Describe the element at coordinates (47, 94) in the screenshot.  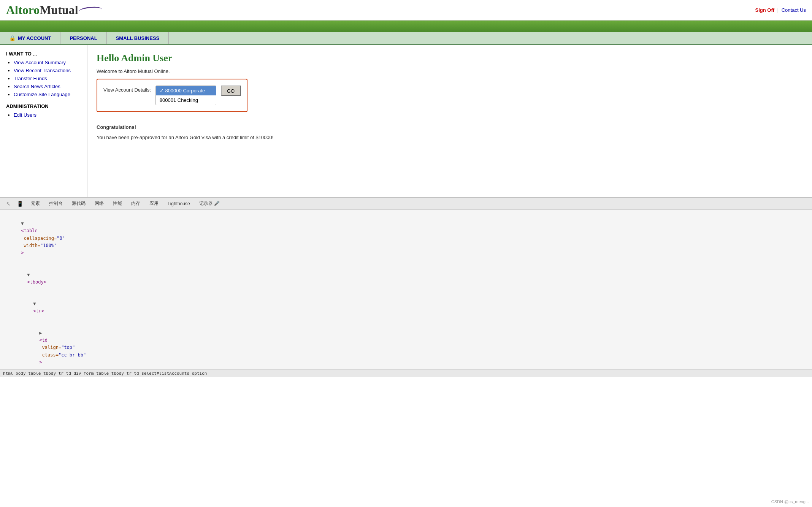
I see `list-item: Customize Site Language` at that location.